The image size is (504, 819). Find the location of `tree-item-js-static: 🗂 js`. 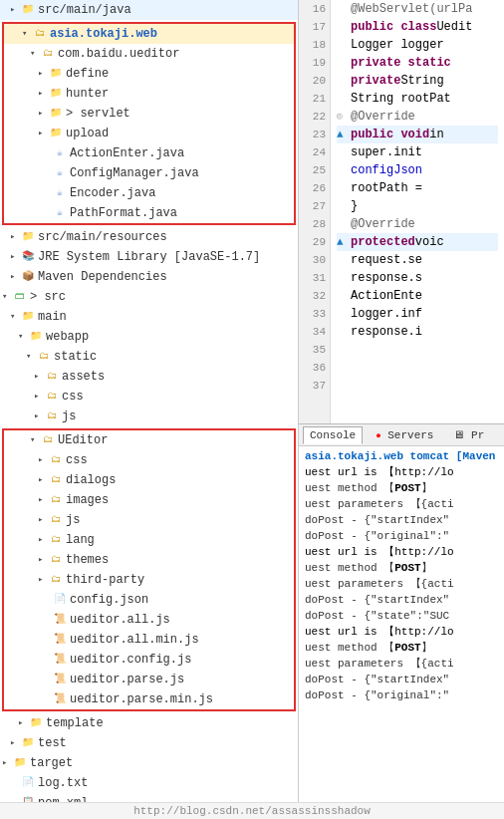

tree-item-js-static: 🗂 js is located at coordinates (149, 416).